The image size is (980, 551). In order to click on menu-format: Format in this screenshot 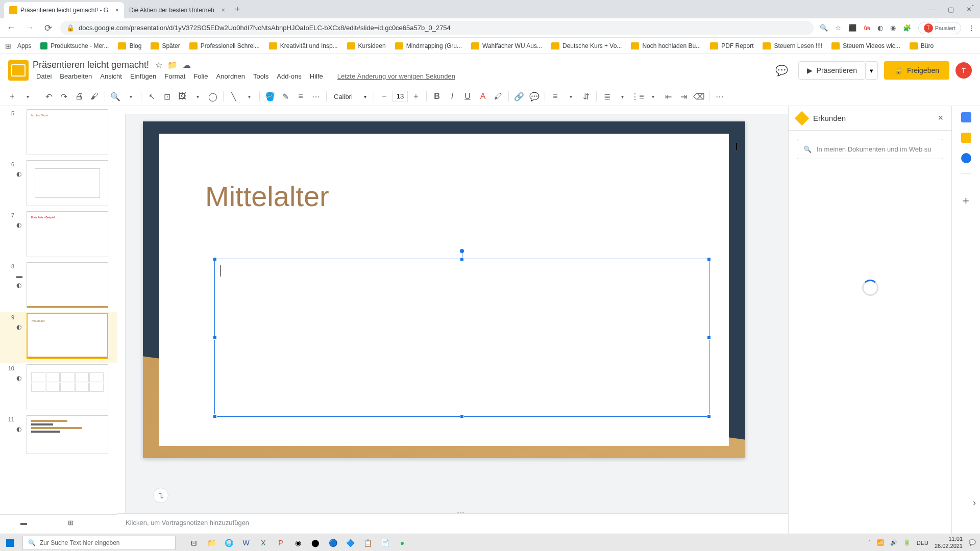, I will do `click(175, 77)`.